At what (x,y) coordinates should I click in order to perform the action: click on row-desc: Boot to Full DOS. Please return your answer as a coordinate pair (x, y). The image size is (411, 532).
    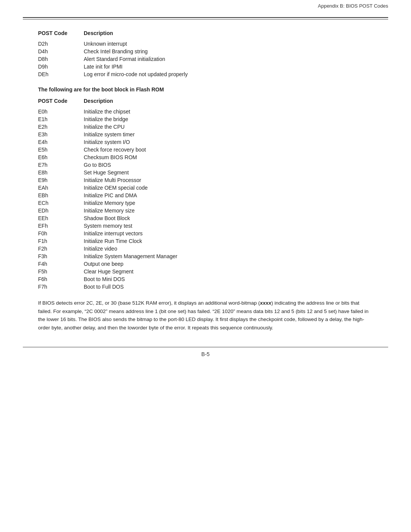
    Looking at the image, I should click on (104, 287).